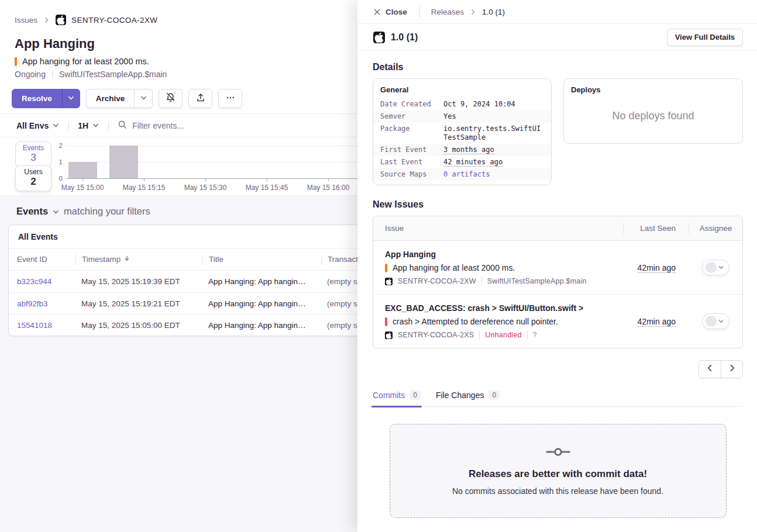 This screenshot has height=532, width=757. What do you see at coordinates (558, 399) in the screenshot?
I see `release-tabs: Commits 0 File Changes 0` at bounding box center [558, 399].